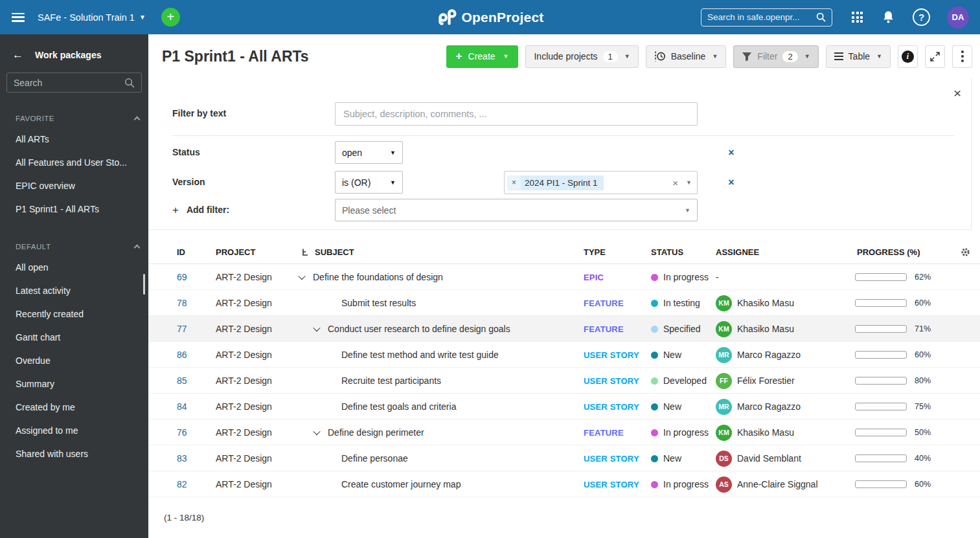  What do you see at coordinates (435, 432) in the screenshot?
I see `subject-cell: Define design perimeter` at bounding box center [435, 432].